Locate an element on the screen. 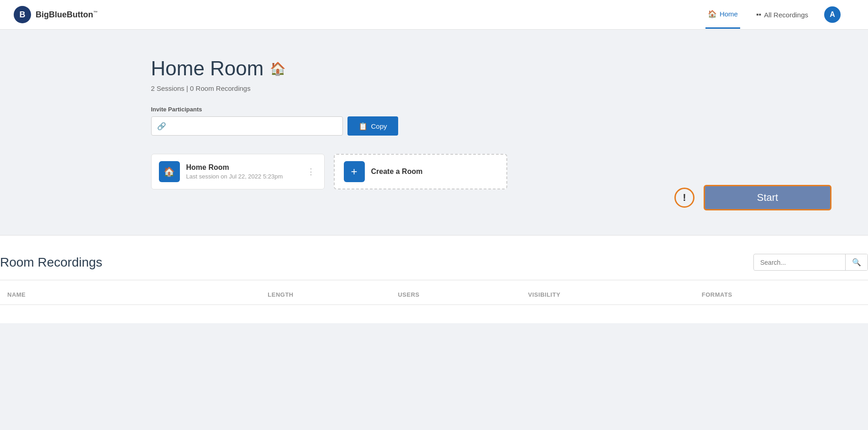  logo-text: BigBlueButton™ is located at coordinates (67, 15).